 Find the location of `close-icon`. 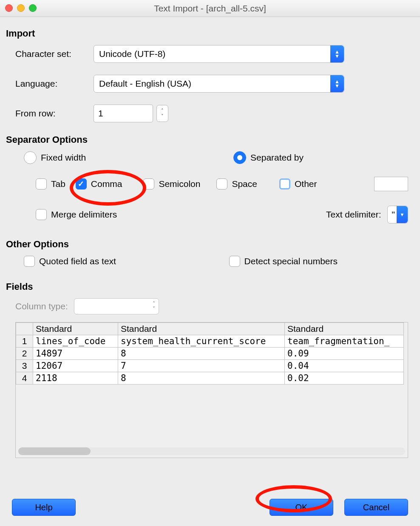

close-icon is located at coordinates (9, 8).